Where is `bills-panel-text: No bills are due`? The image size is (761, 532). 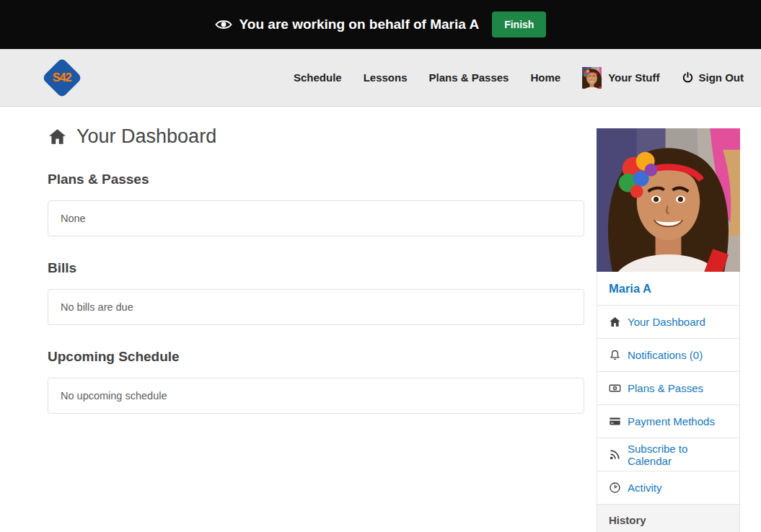 bills-panel-text: No bills are due is located at coordinates (97, 307).